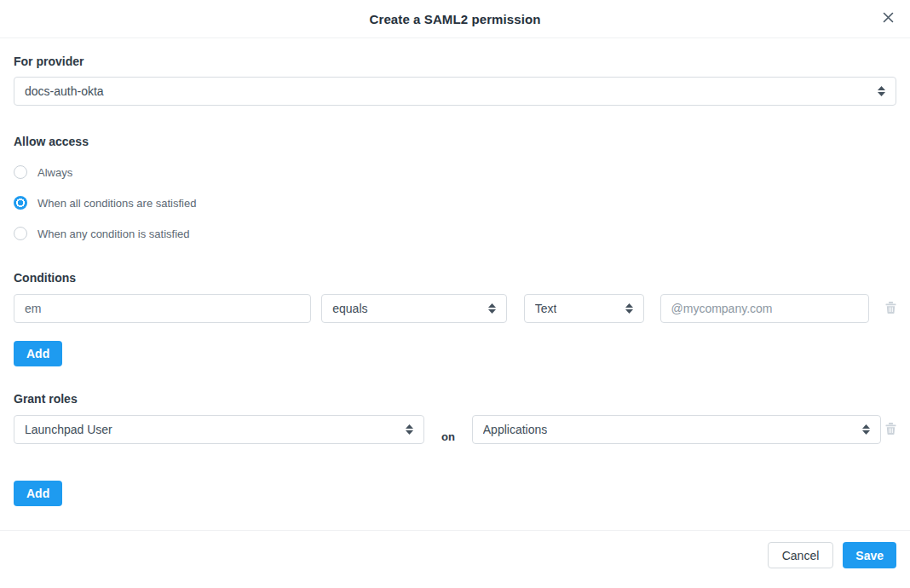  What do you see at coordinates (455, 203) in the screenshot?
I see `radio-option-all-conditions: When all conditions are satisfied` at bounding box center [455, 203].